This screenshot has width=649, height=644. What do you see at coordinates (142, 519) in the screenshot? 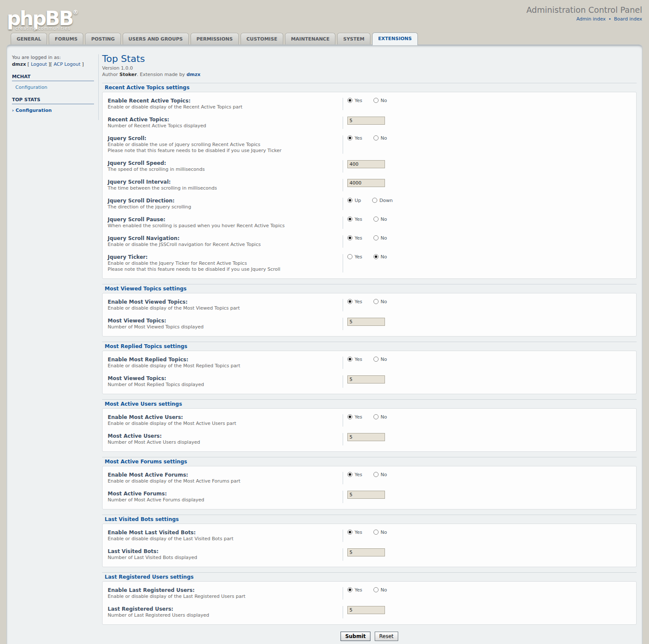
I see `fieldset-legend: Last Visited Bots settings` at bounding box center [142, 519].